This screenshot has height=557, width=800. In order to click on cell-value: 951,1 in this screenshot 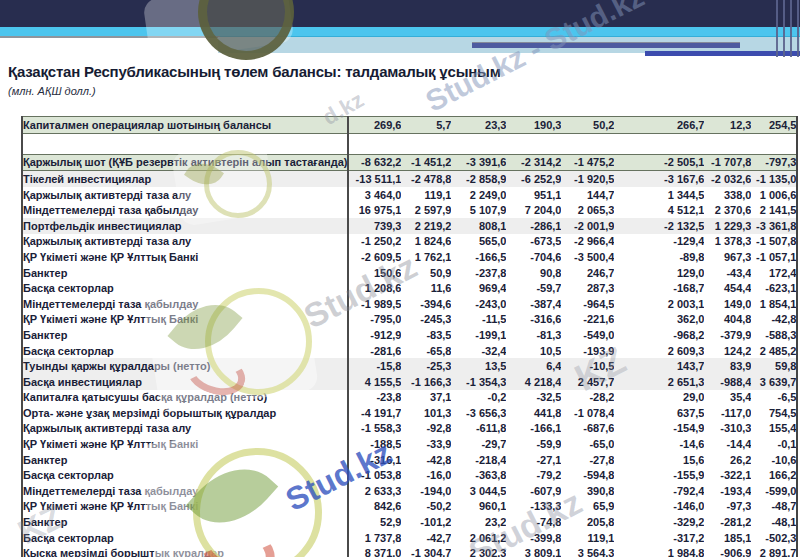, I will do `click(534, 195)`.